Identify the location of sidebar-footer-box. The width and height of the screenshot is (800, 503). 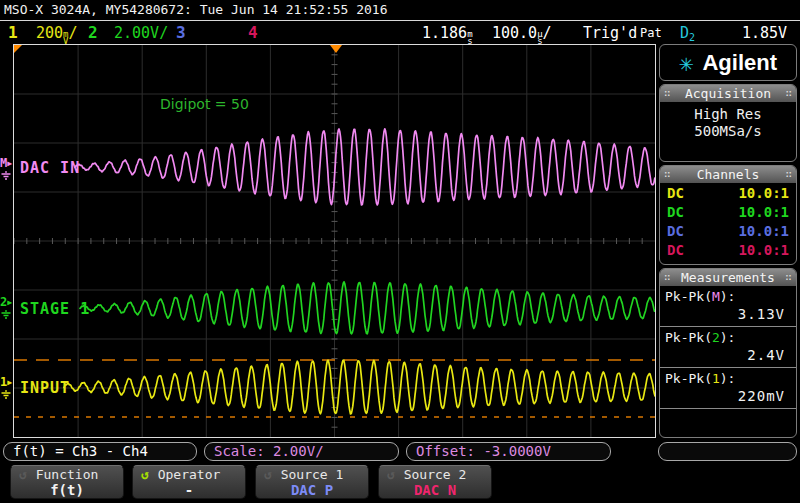
(728, 452).